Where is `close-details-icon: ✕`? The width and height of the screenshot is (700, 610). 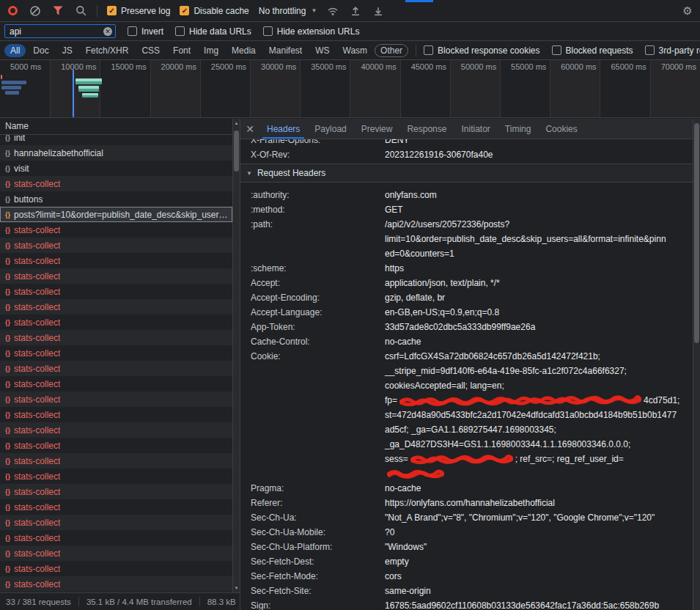 close-details-icon: ✕ is located at coordinates (250, 129).